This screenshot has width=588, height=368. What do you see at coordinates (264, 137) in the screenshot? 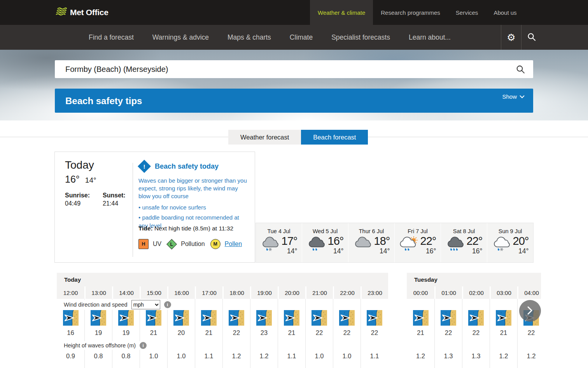
I see `tab-weather-forecast: Weather forecast` at bounding box center [264, 137].